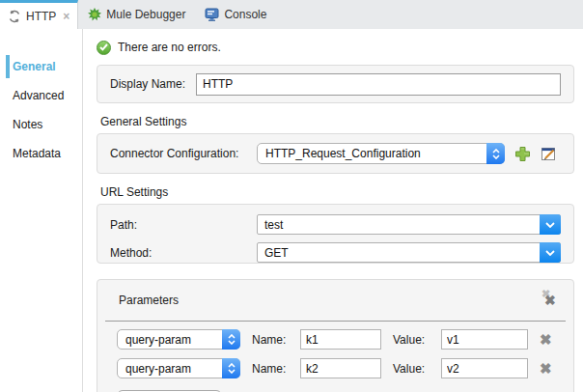 This screenshot has width=583, height=392. I want to click on path-input: test, so click(409, 224).